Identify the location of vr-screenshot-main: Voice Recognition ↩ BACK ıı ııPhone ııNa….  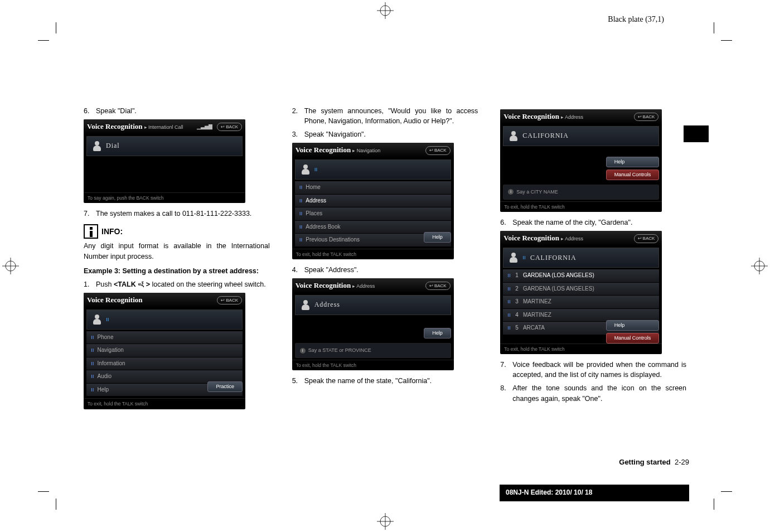
(164, 351).